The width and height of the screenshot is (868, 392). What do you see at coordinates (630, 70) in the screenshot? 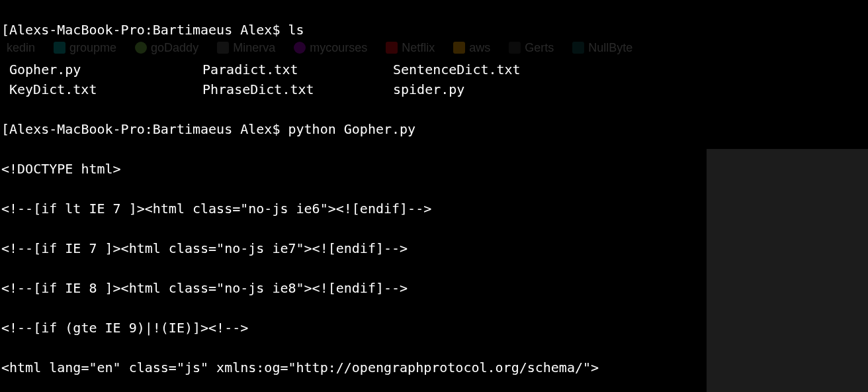
I see `file-sentencedict: SentenceDict.txt` at bounding box center [630, 70].